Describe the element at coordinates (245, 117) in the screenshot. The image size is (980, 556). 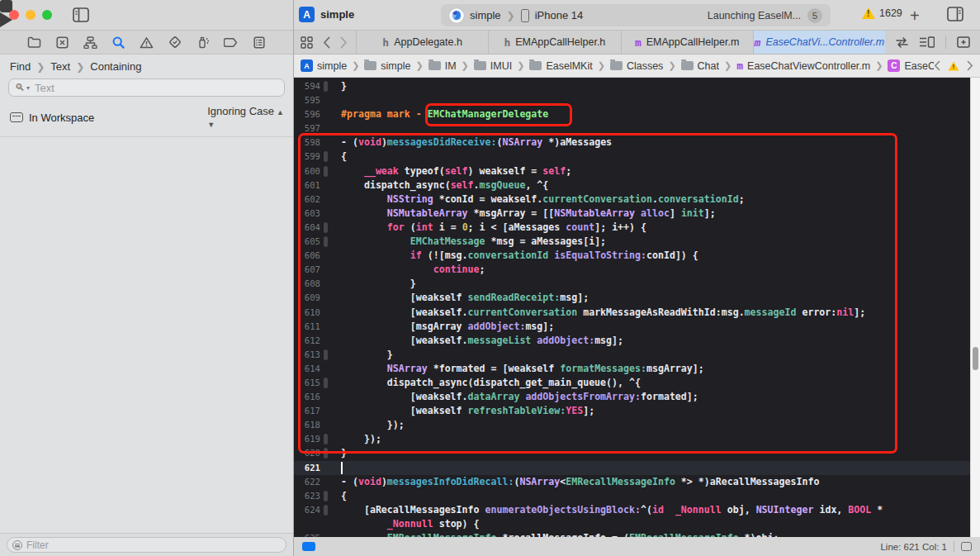
I see `case-mode-dropdown: Ignoring Case▲▼` at that location.